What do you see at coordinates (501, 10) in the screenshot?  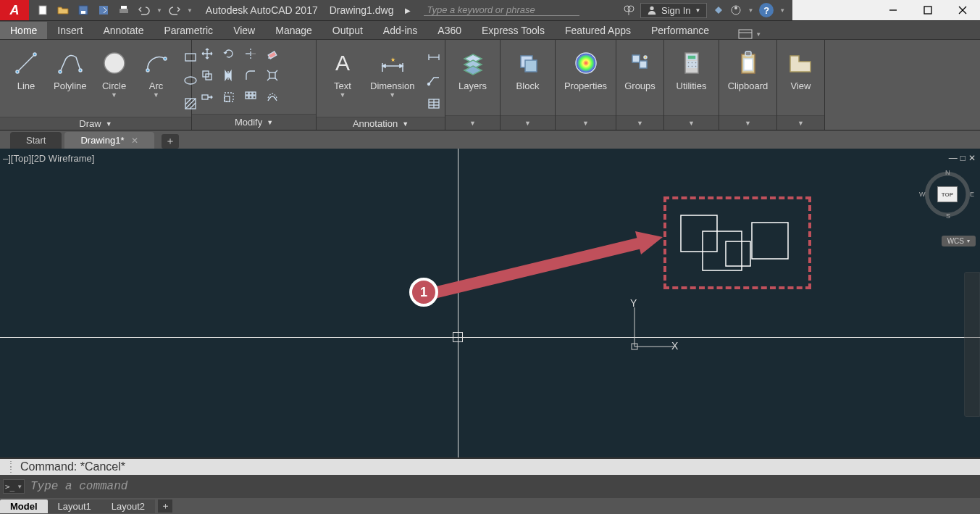 I see `search-input` at bounding box center [501, 10].